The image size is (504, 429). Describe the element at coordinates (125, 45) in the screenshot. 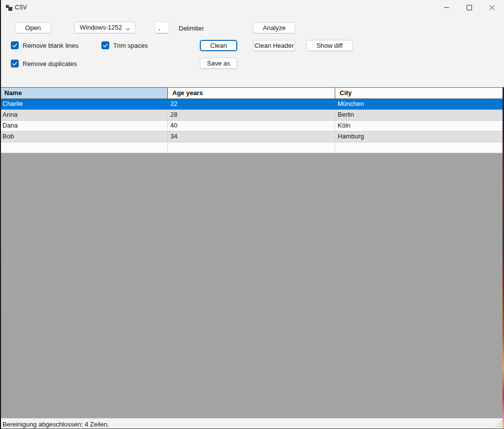

I see `checkbox-trim-spaces: Trim spaces` at that location.